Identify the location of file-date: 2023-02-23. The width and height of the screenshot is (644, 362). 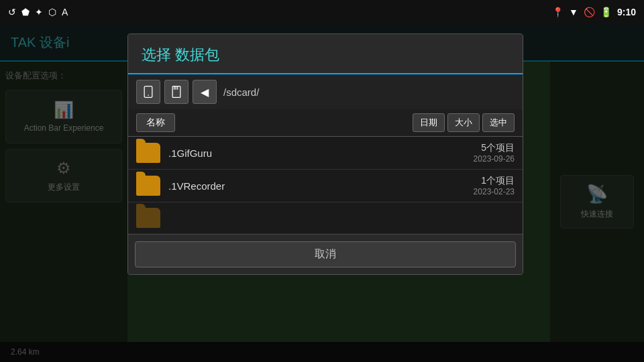
(494, 192).